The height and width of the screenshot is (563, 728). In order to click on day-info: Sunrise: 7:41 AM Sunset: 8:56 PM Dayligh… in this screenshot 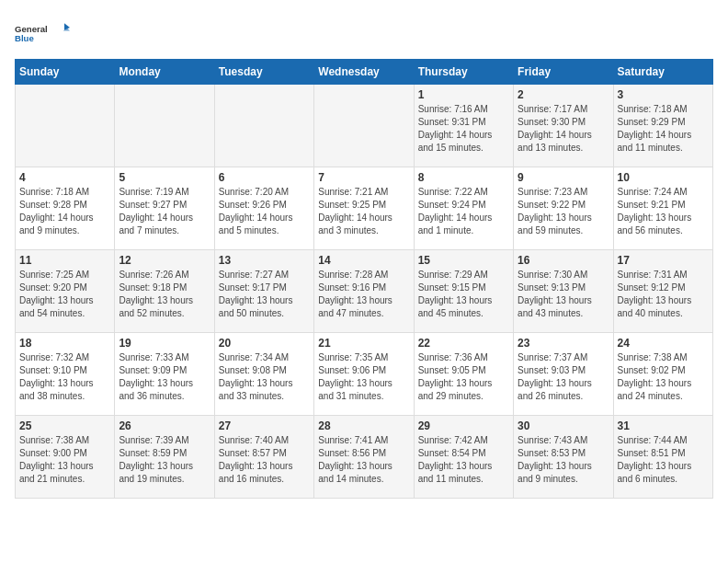, I will do `click(364, 460)`.